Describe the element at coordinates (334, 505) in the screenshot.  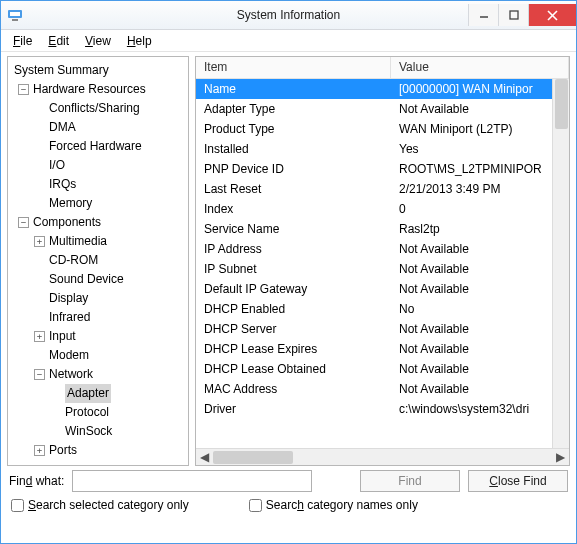
I see `checkbox-search-names: Search category names only` at that location.